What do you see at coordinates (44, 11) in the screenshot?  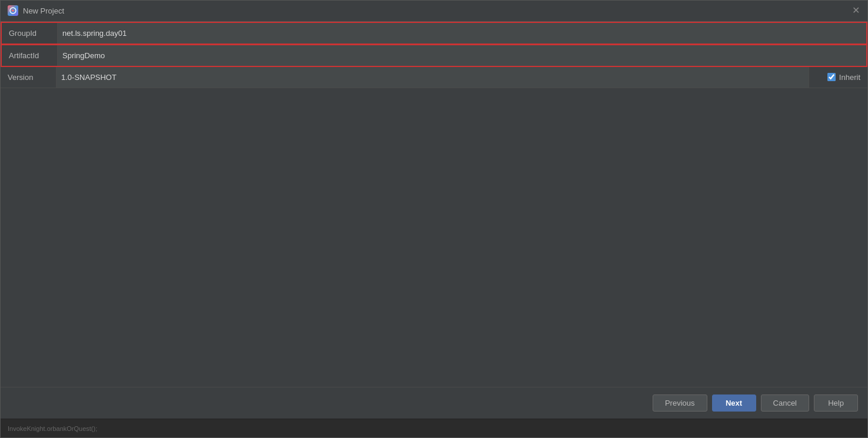 I see `dialog-title: New Project` at bounding box center [44, 11].